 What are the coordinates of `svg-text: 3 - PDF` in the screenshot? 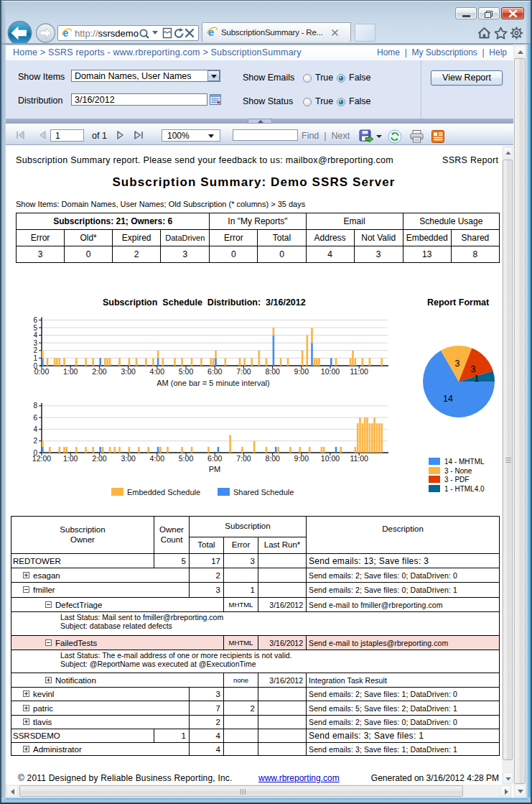 It's located at (457, 480).